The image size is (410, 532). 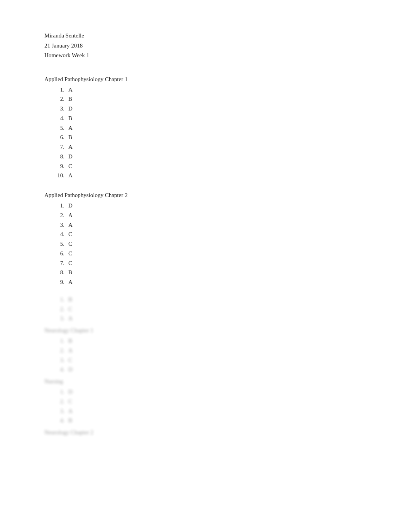 I want to click on answer-item: 6.B, so click(x=211, y=138).